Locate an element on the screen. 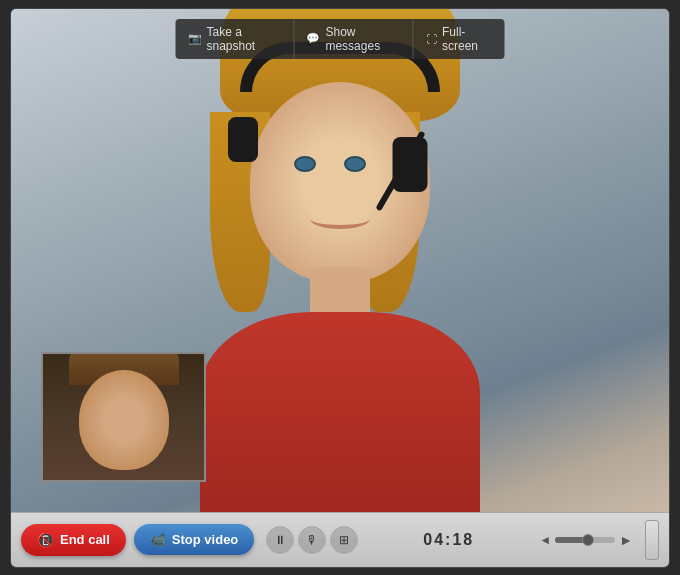 This screenshot has height=575, width=680. main-person-body is located at coordinates (340, 412).